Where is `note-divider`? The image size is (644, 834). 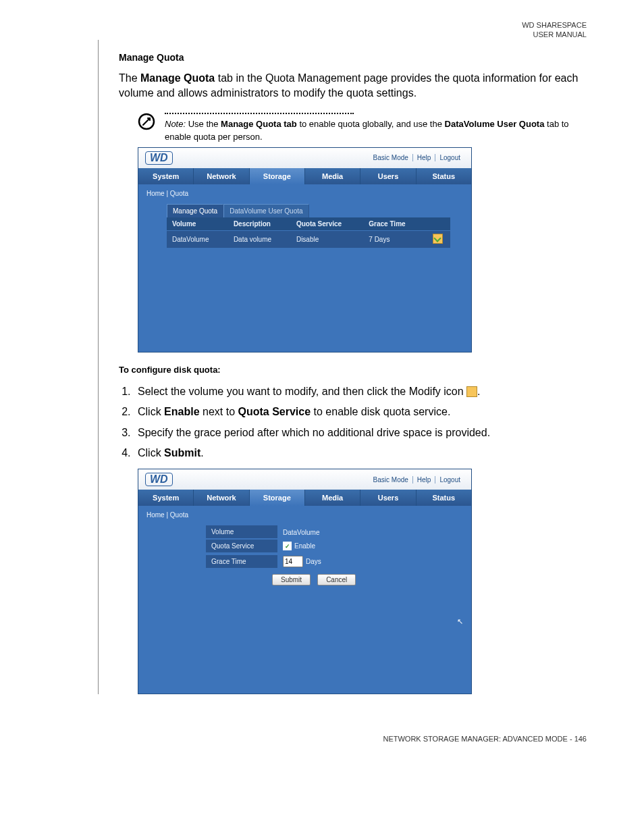
note-divider is located at coordinates (259, 113).